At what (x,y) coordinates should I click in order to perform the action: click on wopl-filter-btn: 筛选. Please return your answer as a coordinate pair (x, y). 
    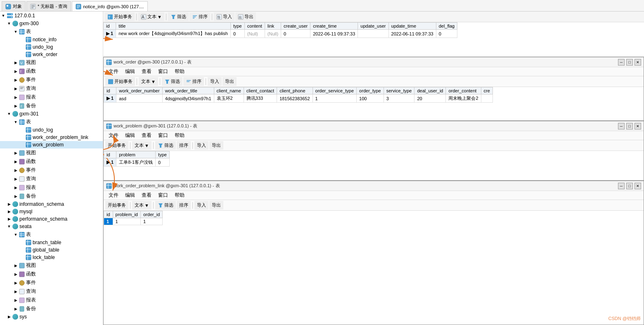
    Looking at the image, I should click on (166, 205).